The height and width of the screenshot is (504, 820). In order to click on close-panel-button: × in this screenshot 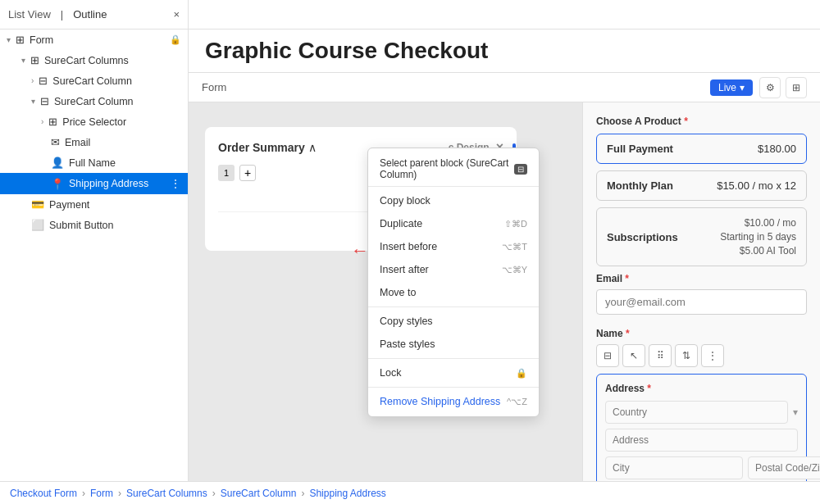, I will do `click(176, 15)`.